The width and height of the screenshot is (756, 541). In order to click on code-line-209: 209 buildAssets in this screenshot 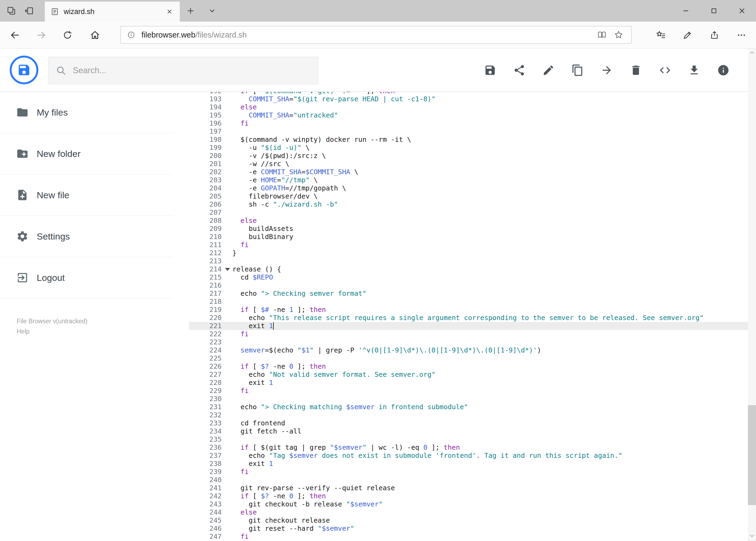, I will do `click(469, 229)`.